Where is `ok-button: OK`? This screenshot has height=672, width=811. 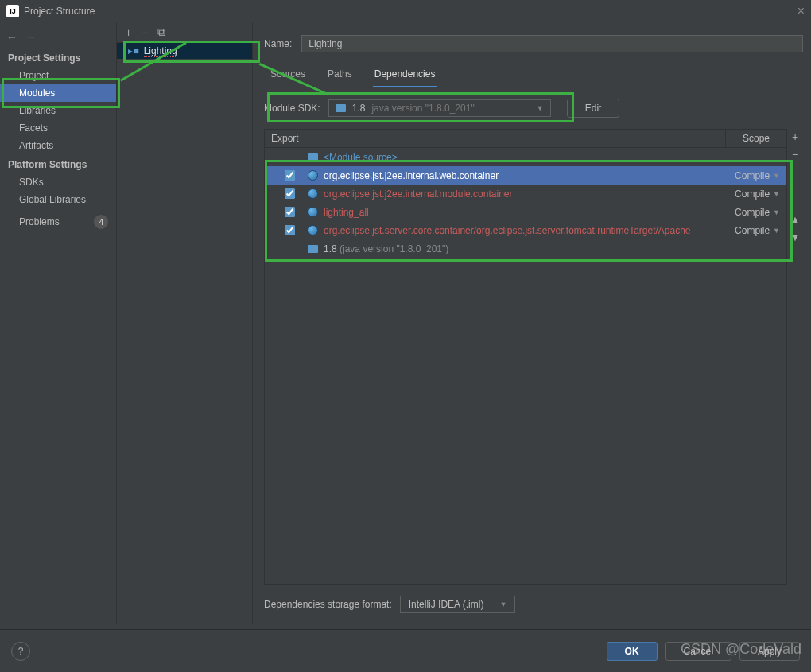 ok-button: OK is located at coordinates (632, 651).